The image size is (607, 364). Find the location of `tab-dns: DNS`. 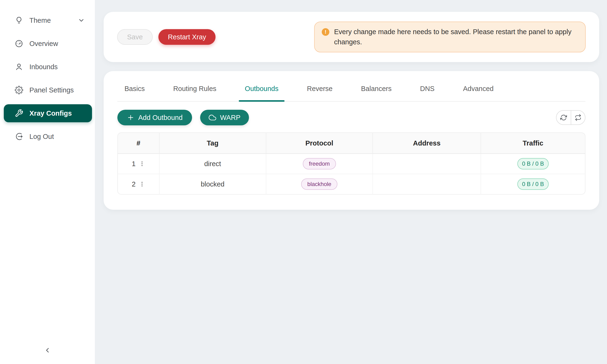

tab-dns: DNS is located at coordinates (427, 91).